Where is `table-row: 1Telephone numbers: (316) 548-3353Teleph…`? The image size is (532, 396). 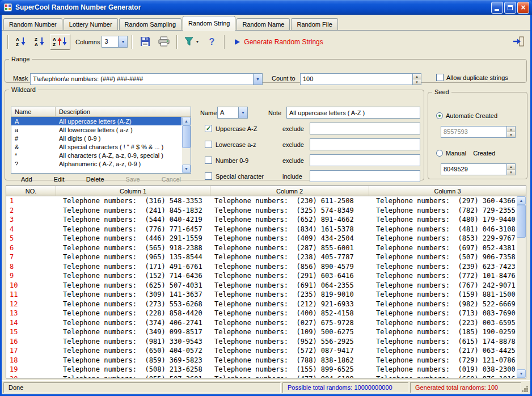
table-row: 1Telephone numbers: (316) 548-3353Teleph… is located at coordinates (261, 201).